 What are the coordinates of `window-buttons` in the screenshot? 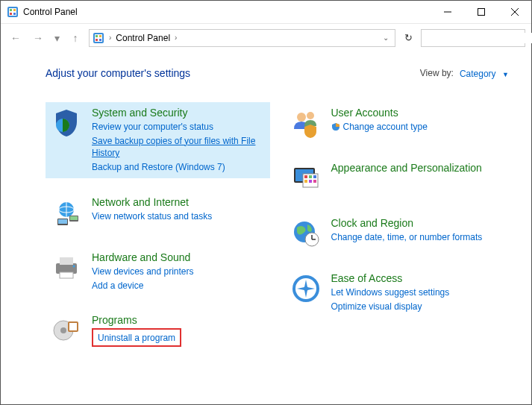 It's located at (481, 12).